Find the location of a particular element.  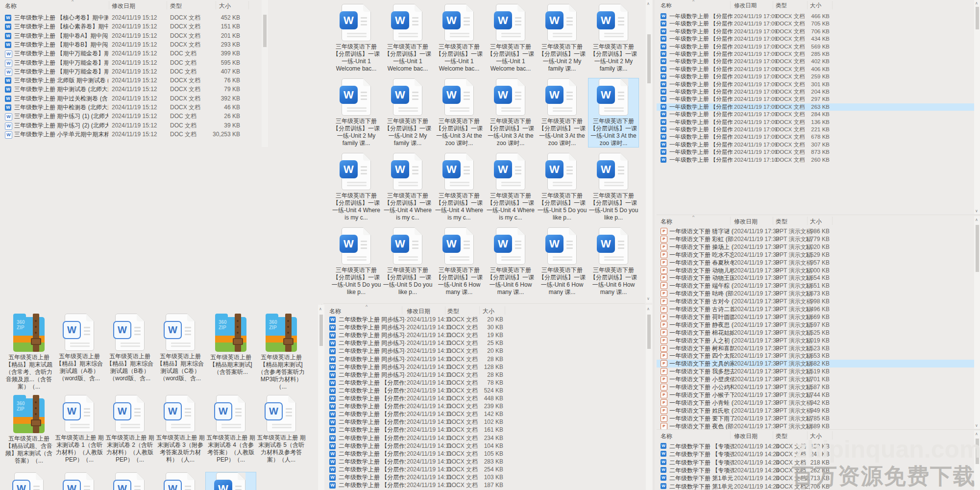

file-row: P一年级语文下册 小猴子下山 (部编版) ....2024/11/19 17:3… is located at coordinates (815, 395).